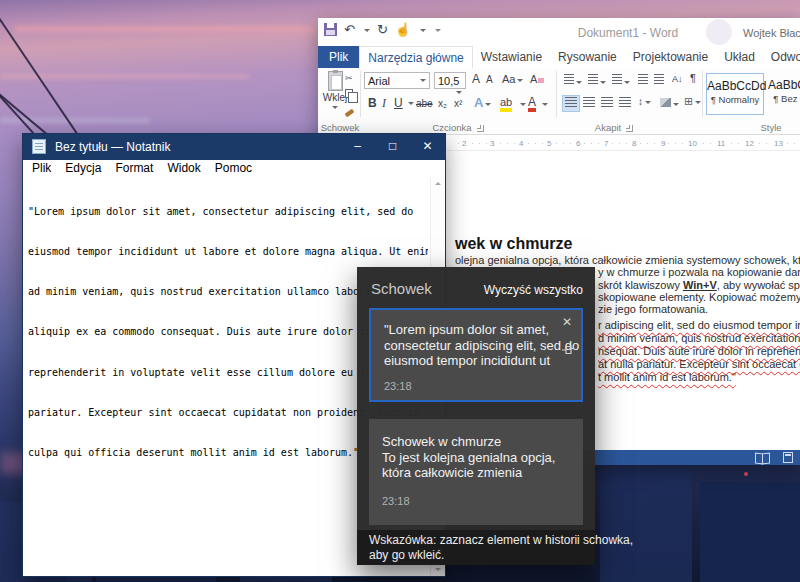 The image size is (800, 582). I want to click on menu-format: Format, so click(134, 168).